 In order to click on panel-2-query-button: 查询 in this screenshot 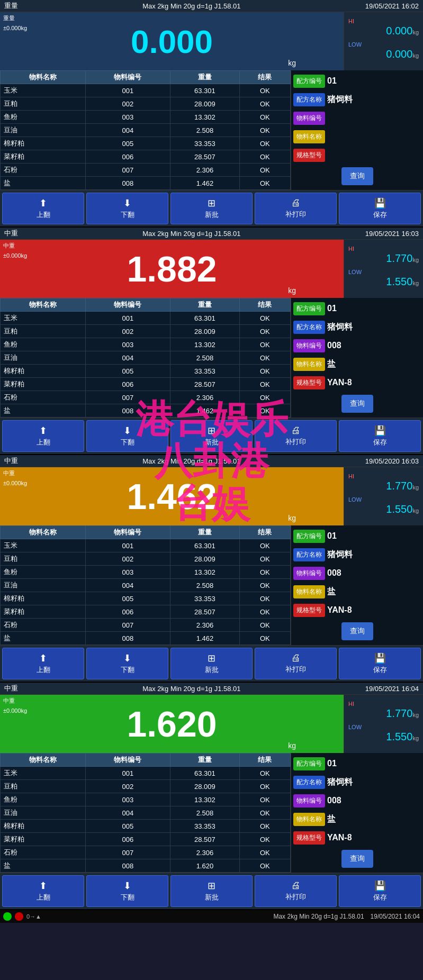, I will do `click(357, 404)`.